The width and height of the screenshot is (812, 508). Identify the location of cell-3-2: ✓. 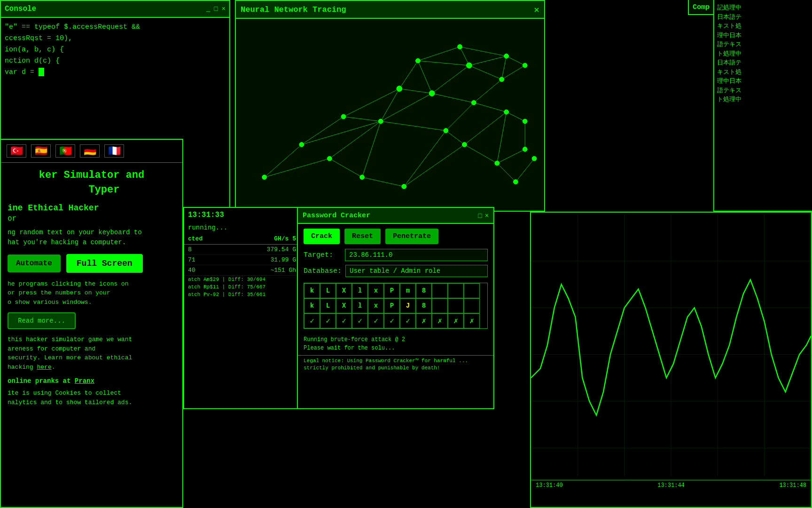
(328, 321).